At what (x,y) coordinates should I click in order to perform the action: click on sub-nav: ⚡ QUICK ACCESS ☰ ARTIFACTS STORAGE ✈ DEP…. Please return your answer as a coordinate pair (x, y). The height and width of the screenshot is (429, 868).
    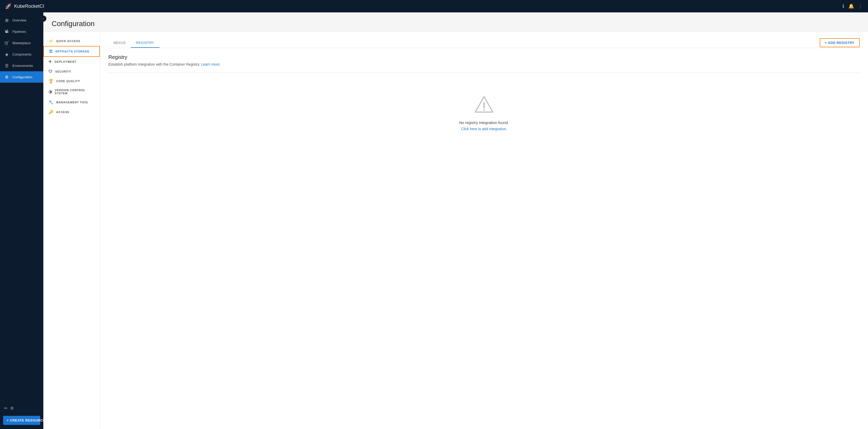
    Looking at the image, I should click on (72, 231).